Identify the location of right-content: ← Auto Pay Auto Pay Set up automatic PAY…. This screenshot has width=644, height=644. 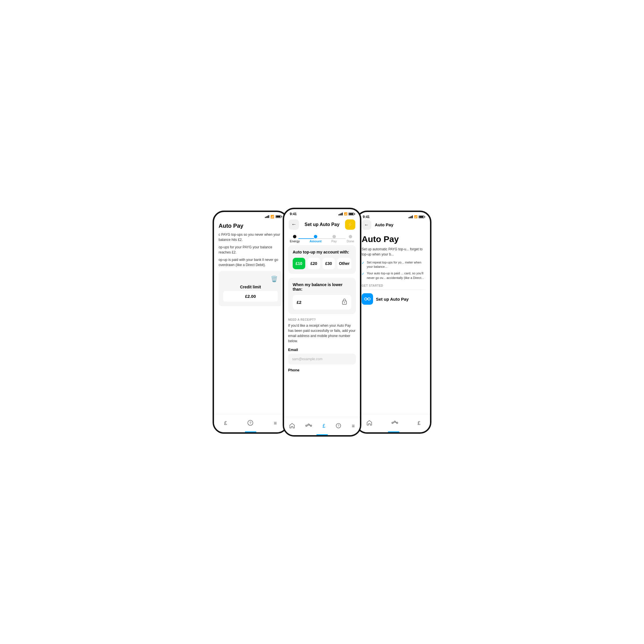
(393, 274).